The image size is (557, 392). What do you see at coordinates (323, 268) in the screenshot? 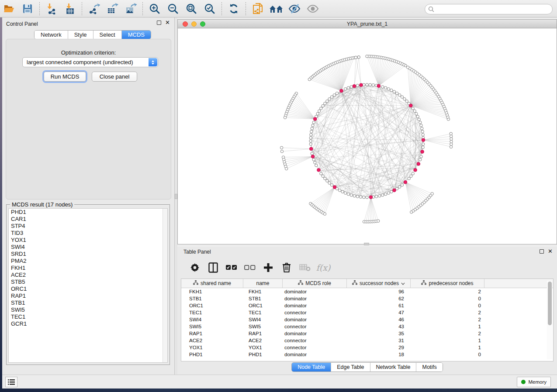
I see `function-builder-icon: f(x)` at bounding box center [323, 268].